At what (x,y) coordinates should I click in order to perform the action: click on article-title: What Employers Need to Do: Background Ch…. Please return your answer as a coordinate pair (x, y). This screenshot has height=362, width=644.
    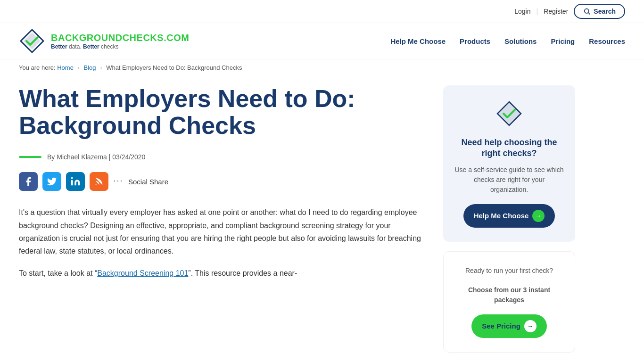
    Looking at the image, I should click on (222, 112).